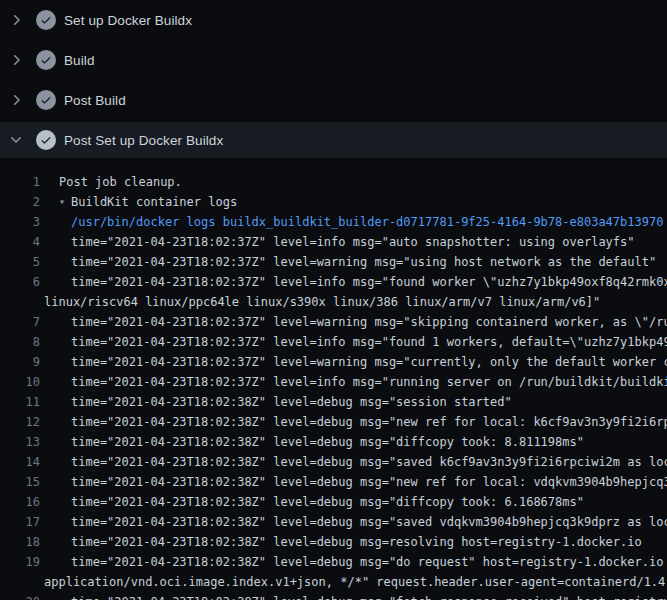 The width and height of the screenshot is (667, 600). Describe the element at coordinates (356, 582) in the screenshot. I see `log-text: application/vnd.oci.image.index.v1+json,…` at that location.